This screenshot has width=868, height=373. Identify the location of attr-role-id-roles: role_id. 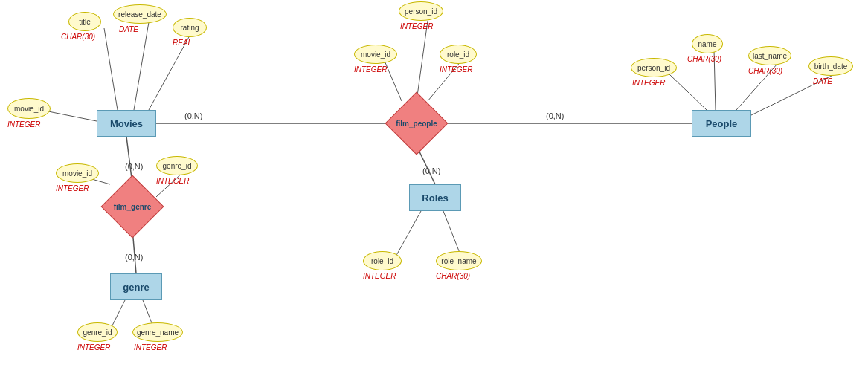
(382, 261).